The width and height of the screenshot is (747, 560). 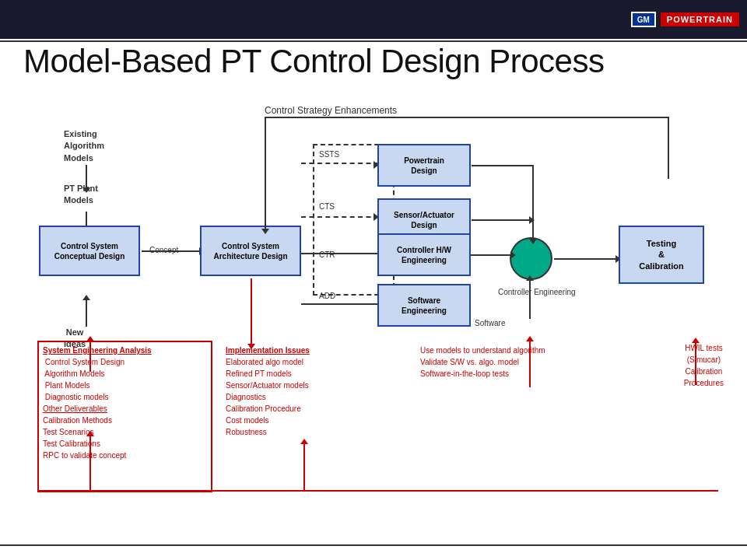 I want to click on left-item-6: Test Scenarios, so click(x=97, y=432).